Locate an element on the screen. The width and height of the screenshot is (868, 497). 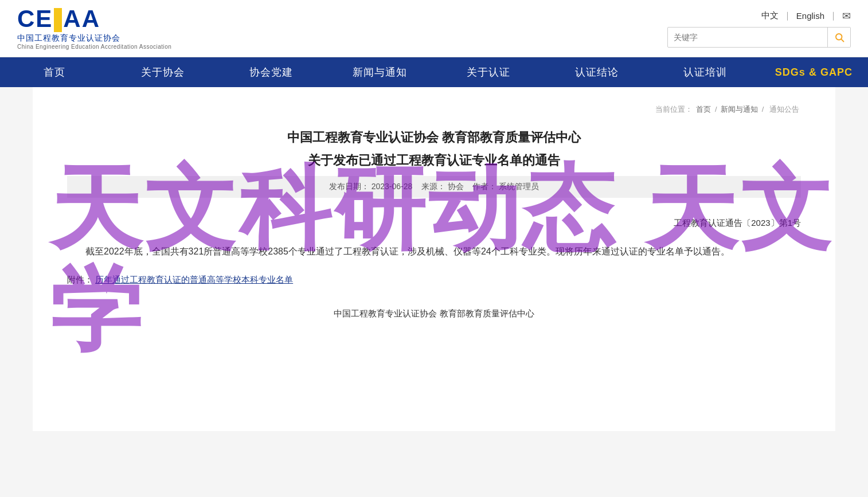
breadcrumb-sep1: / is located at coordinates (717, 109).